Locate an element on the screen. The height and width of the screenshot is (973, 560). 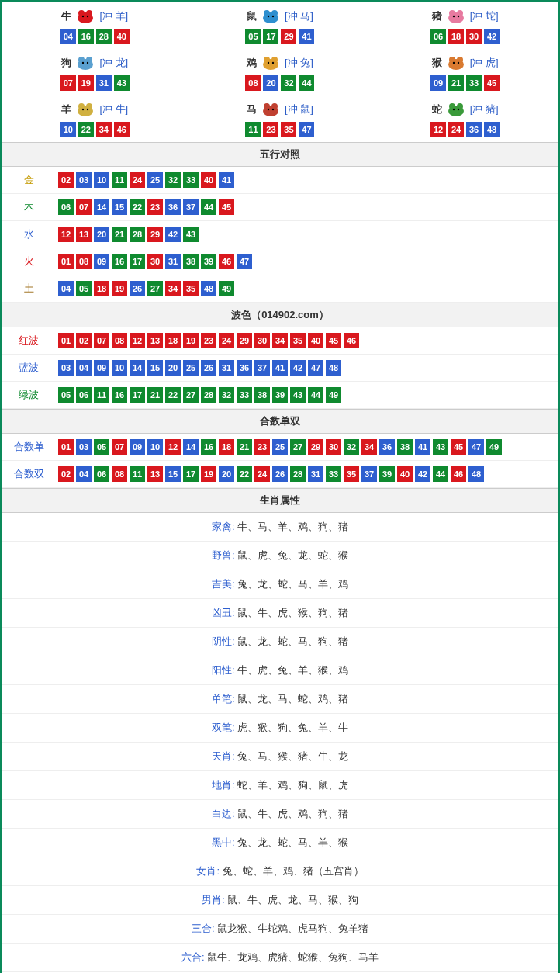
number-ball: 48 is located at coordinates (334, 368).